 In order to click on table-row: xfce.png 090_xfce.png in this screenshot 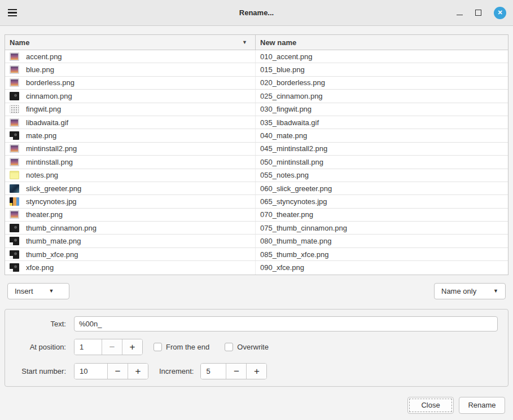, I will do `click(256, 267)`.